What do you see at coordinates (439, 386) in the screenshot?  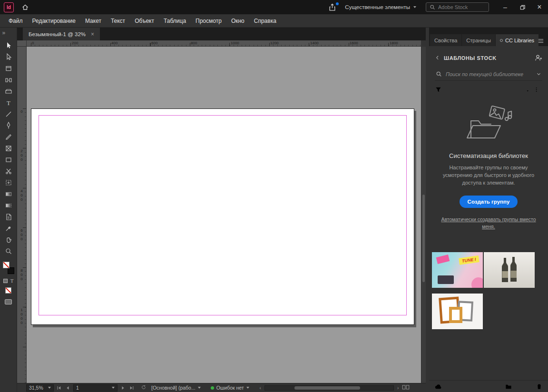 I see `cloud-sync-icon` at bounding box center [439, 386].